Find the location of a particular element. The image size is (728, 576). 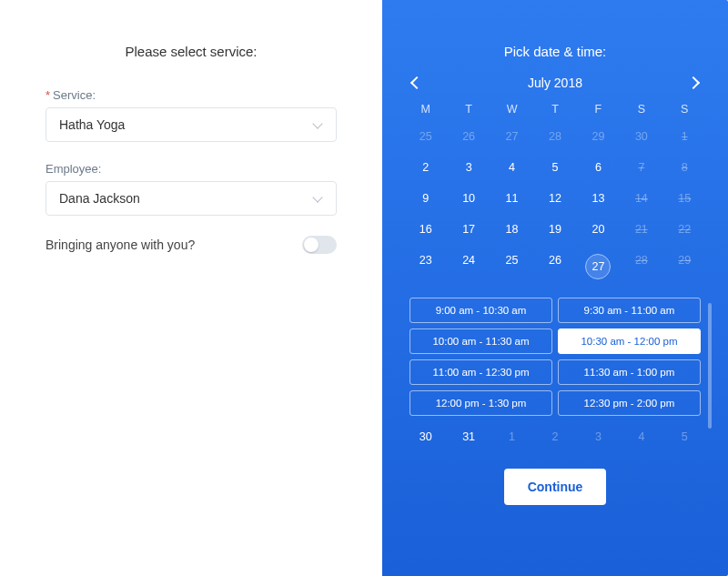

required-star: * is located at coordinates (47, 95).